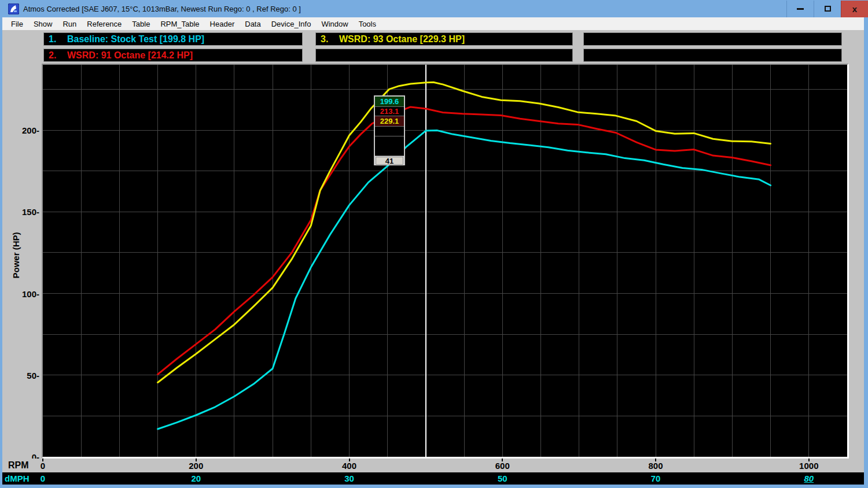 Image resolution: width=868 pixels, height=488 pixels. Describe the element at coordinates (196, 479) in the screenshot. I see `dmph-tick-20: 20` at that location.